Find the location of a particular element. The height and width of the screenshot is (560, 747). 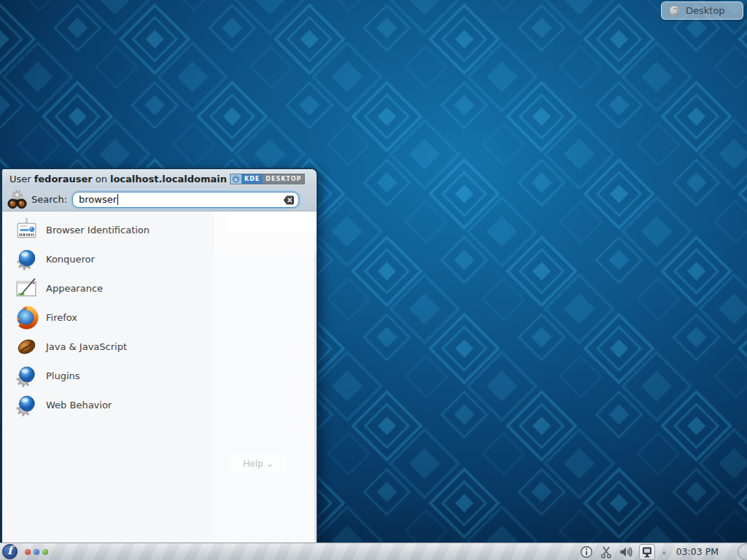

launcher-header: User fedorauser on localhost.localdomain… is located at coordinates (159, 179).